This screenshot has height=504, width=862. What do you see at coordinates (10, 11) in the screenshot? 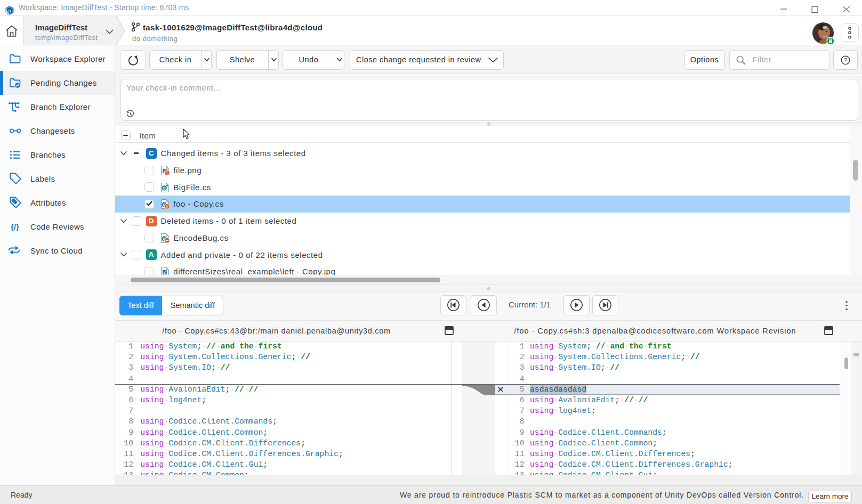
I see `svg-text: D` at bounding box center [10, 11].